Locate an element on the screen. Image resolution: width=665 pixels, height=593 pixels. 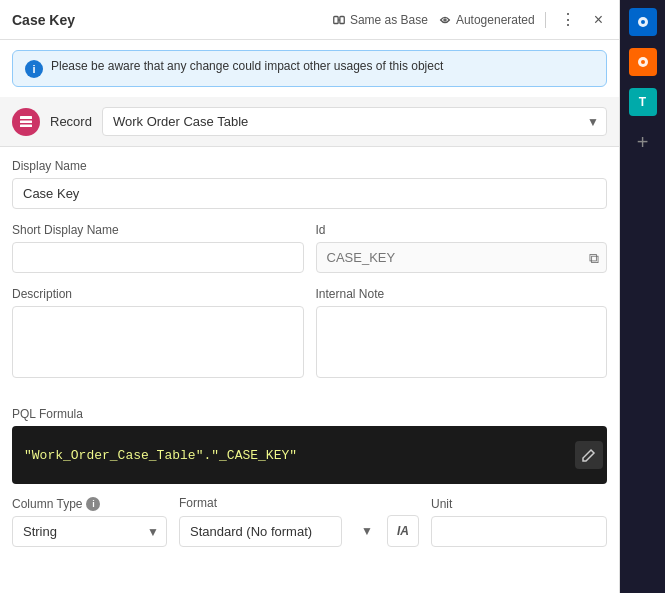
pencil-icon is located at coordinates (589, 455).